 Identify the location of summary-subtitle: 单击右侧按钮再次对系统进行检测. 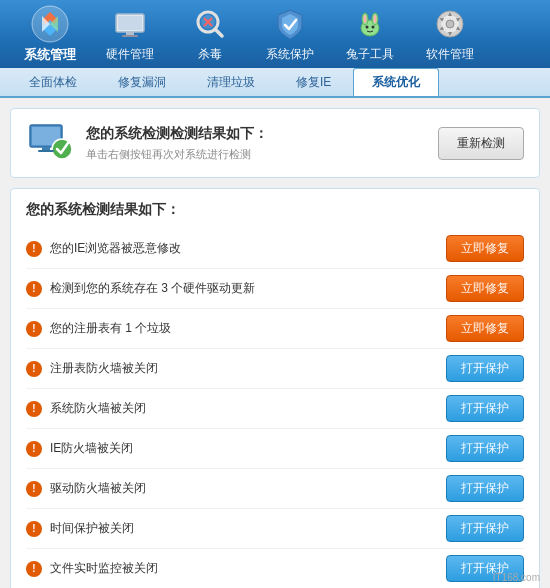
(177, 154).